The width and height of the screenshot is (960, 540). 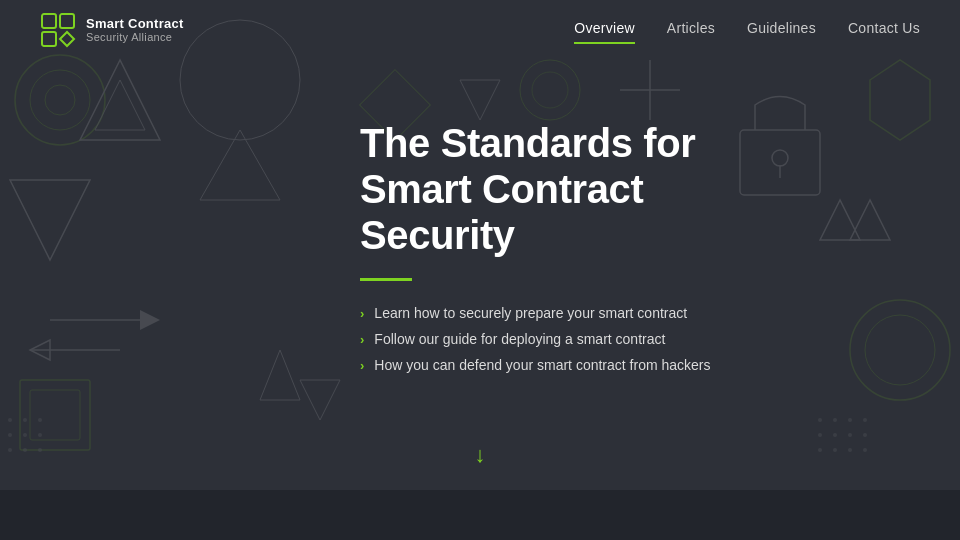 What do you see at coordinates (620, 339) in the screenshot?
I see `list-item: › Follow our guide for deploying a smart…` at bounding box center [620, 339].